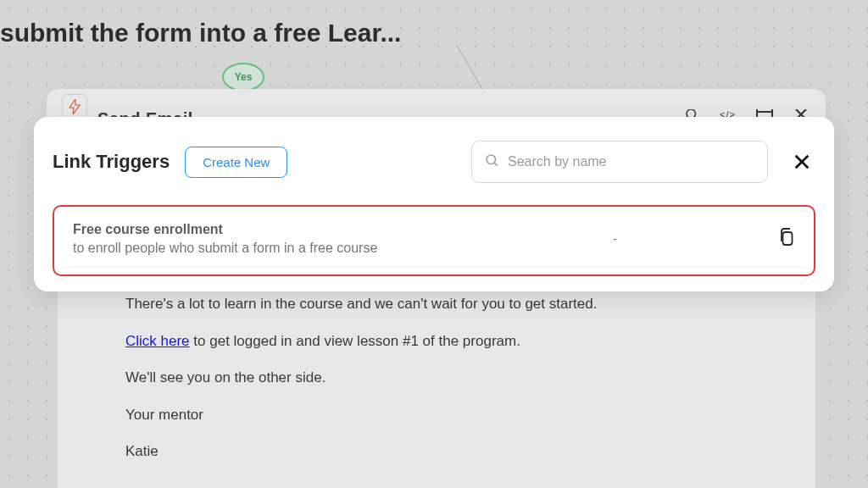 The width and height of the screenshot is (868, 488). What do you see at coordinates (111, 162) in the screenshot?
I see `modal-title: Link Triggers` at bounding box center [111, 162].